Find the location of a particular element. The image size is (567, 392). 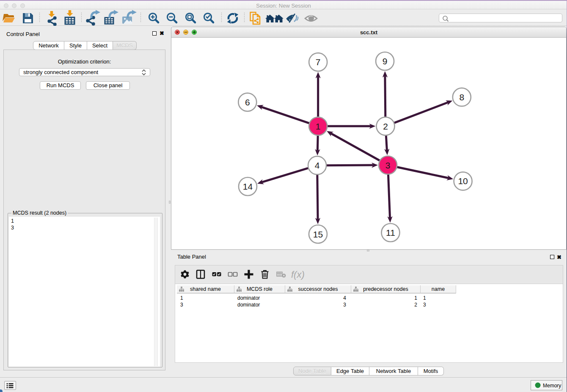

svg-text: 1 is located at coordinates (318, 126).